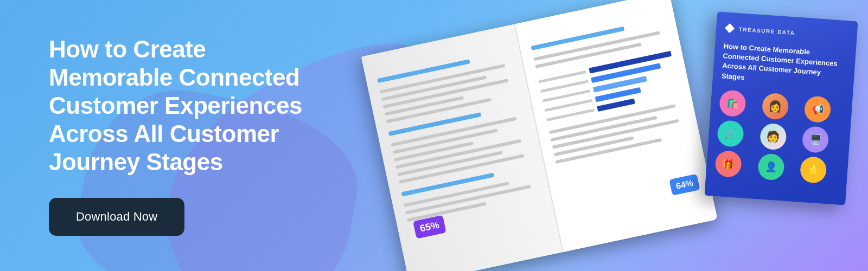  I want to click on cover-logo-text: TREASURE DATA, so click(767, 31).